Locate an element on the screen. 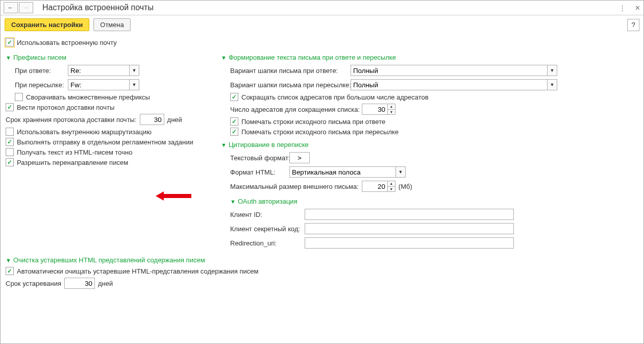  collapse-prefixes-checkbox is located at coordinates (19, 97).